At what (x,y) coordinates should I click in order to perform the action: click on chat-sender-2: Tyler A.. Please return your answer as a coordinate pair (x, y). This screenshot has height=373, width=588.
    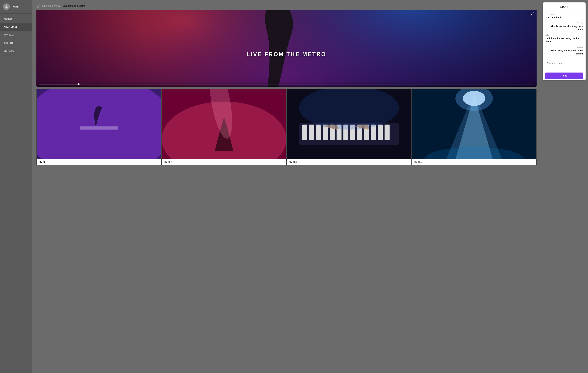
    Looking at the image, I should click on (580, 23).